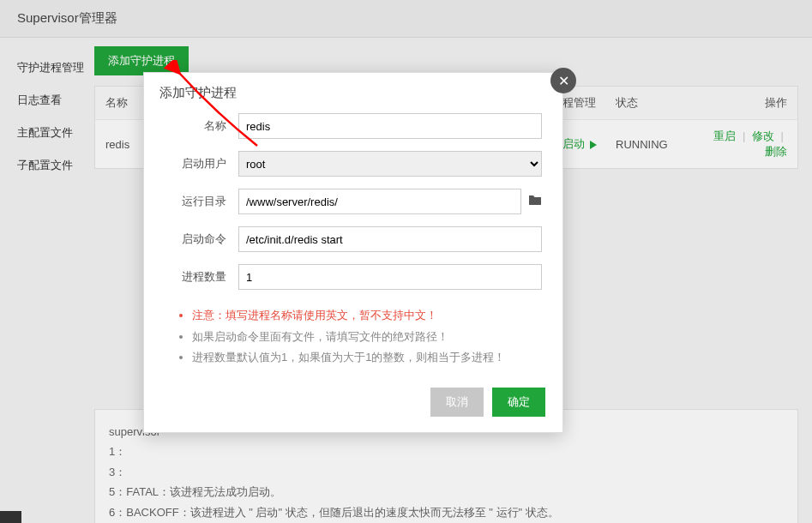 This screenshot has height=523, width=812. Describe the element at coordinates (535, 201) in the screenshot. I see `folder-icon` at that location.